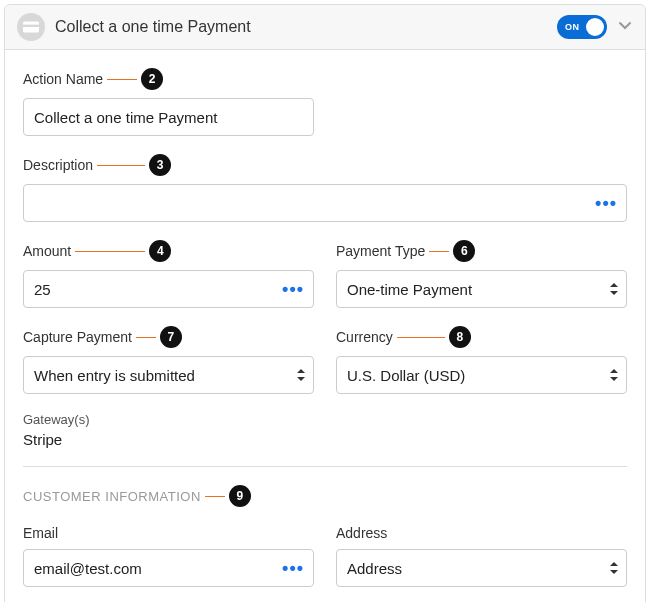 Image resolution: width=650 pixels, height=602 pixels. What do you see at coordinates (63, 79) in the screenshot?
I see `action-name-label: Action Name` at bounding box center [63, 79].